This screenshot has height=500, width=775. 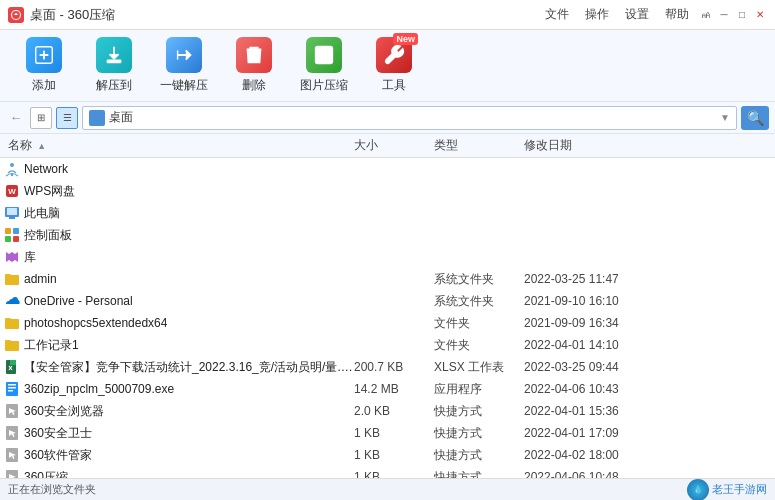 I want to click on path-dropdown-arrow: ▼, so click(x=725, y=118).